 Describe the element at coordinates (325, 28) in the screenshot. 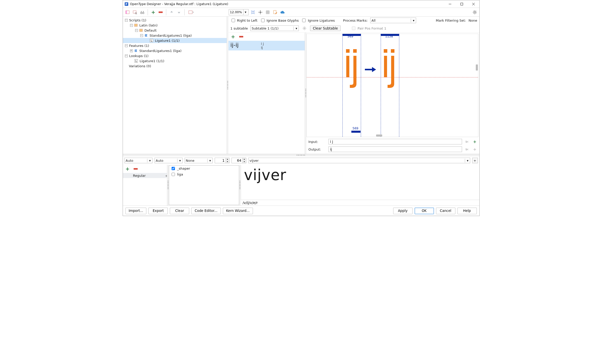

I see `clear-subtable-button: Clear Subtable` at that location.